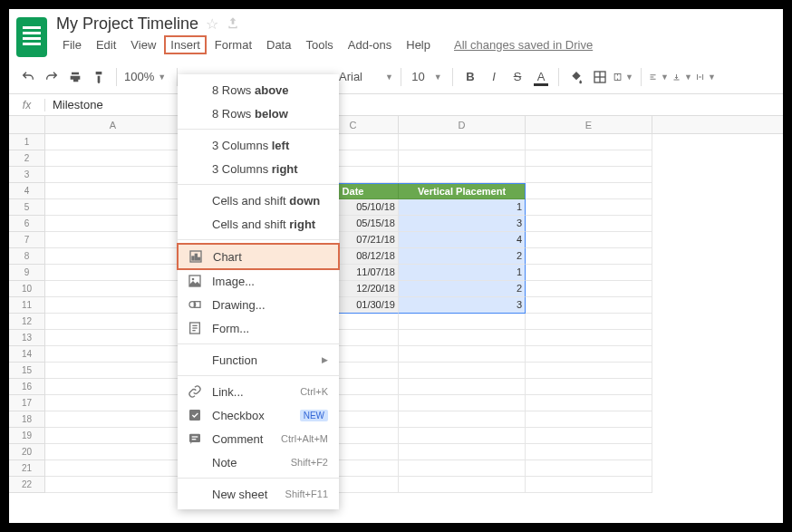  Describe the element at coordinates (258, 305) in the screenshot. I see `insert-drawing: Drawing...` at that location.